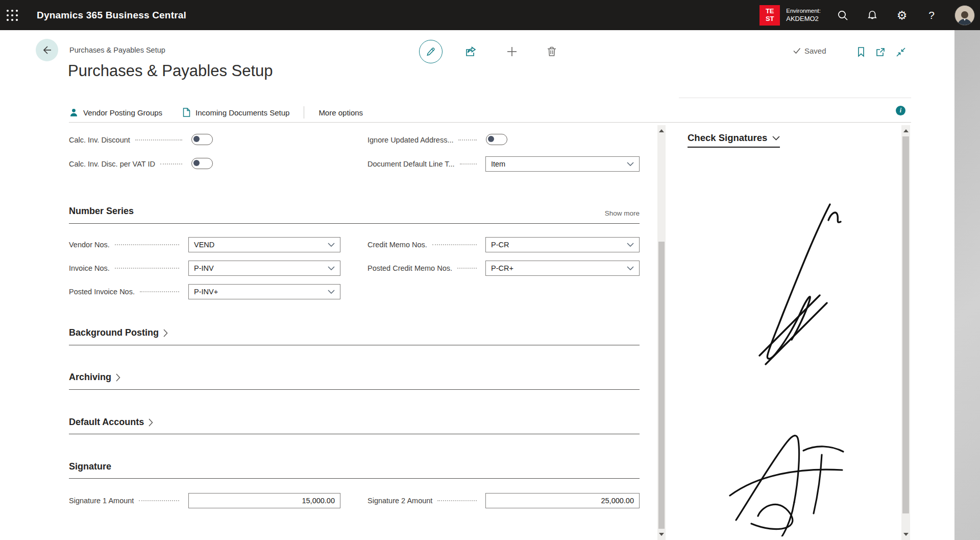 This screenshot has width=980, height=540. Describe the element at coordinates (734, 140) in the screenshot. I see `factbox-title-check-signatures: Check Signatures` at that location.